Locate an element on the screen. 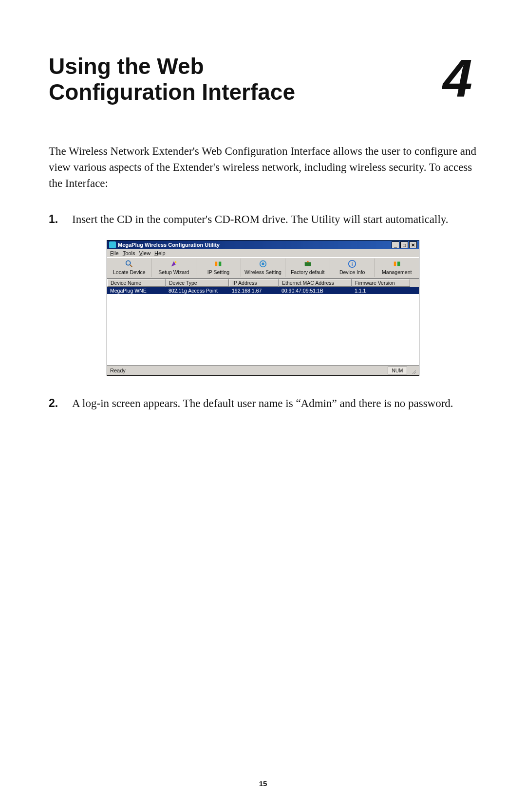 Image resolution: width=526 pixels, height=812 pixels. tool-device-info: i Device Info is located at coordinates (353, 268).